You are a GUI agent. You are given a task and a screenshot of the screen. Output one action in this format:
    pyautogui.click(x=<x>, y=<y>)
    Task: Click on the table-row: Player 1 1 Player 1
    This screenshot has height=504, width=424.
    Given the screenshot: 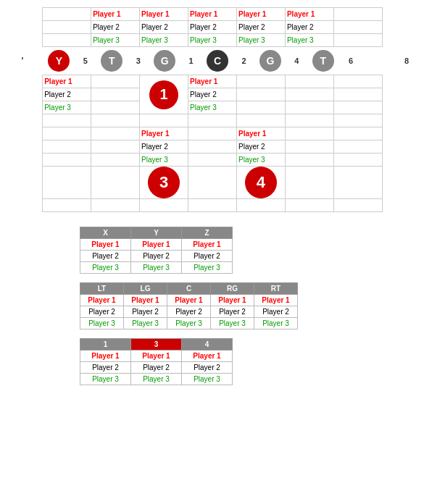 What is the action you would take?
    pyautogui.click(x=210, y=82)
    